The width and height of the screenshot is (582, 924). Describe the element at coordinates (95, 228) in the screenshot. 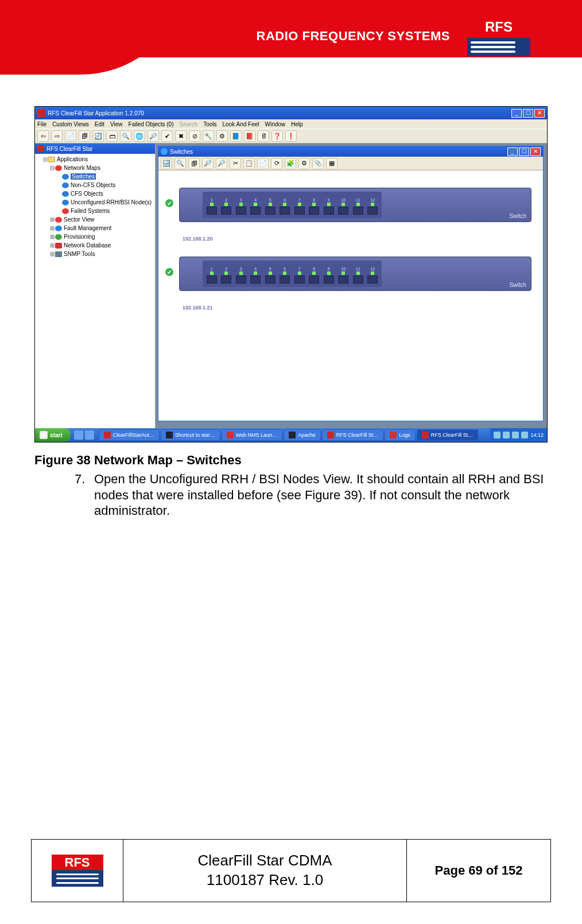

I see `tree-item-fault-management: ⊞Fault Management` at that location.